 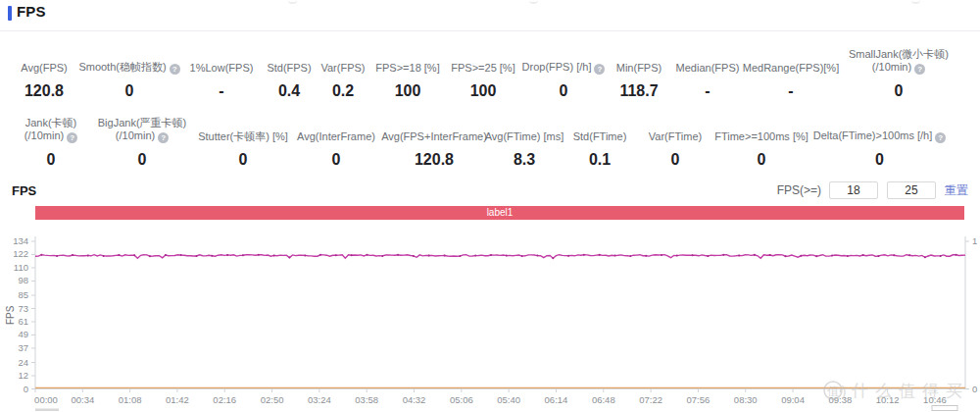 I want to click on svg-text: 06:14, so click(x=557, y=400).